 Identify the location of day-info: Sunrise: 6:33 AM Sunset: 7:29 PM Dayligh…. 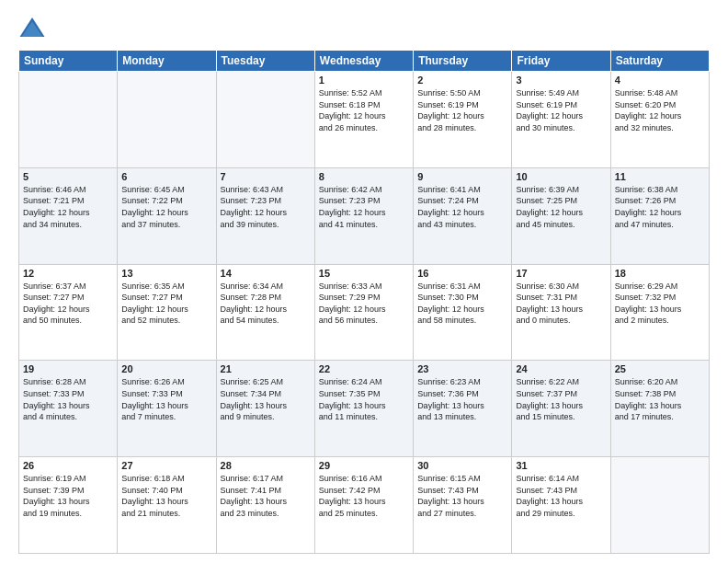
(364, 304).